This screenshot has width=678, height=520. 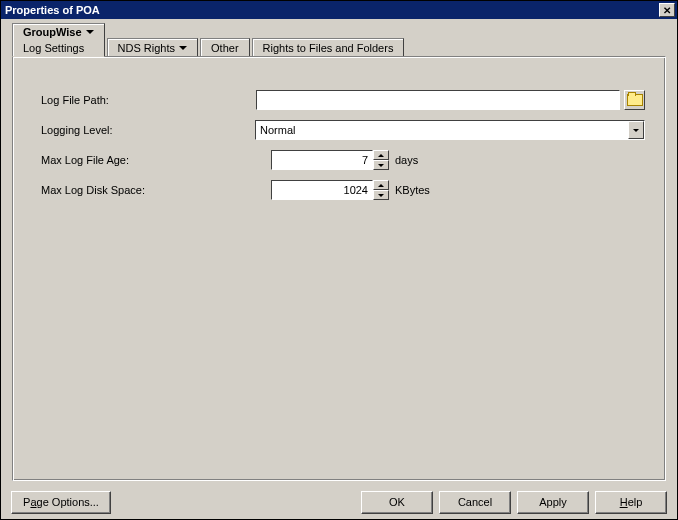 I want to click on label-log-file-path: Log File Path:, so click(x=148, y=100).